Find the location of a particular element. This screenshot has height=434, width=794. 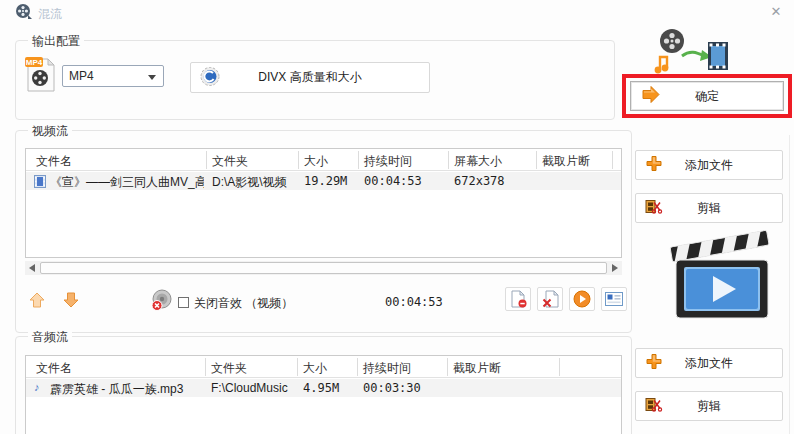

scroll-right-icon is located at coordinates (615, 268).